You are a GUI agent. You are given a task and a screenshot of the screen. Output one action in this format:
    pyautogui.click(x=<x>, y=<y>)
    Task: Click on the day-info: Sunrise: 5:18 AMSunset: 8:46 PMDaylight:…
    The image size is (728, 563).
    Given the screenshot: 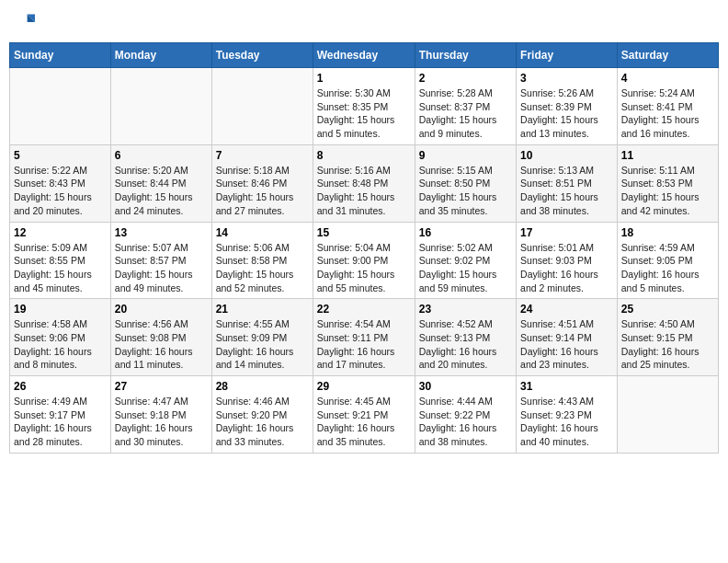 What is the action you would take?
    pyautogui.click(x=263, y=191)
    